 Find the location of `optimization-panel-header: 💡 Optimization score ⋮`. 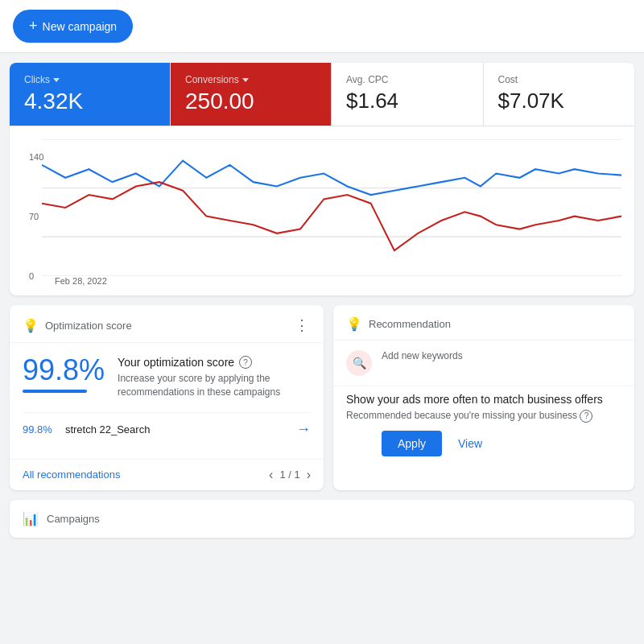

optimization-panel-header: 💡 Optimization score ⋮ is located at coordinates (167, 324).